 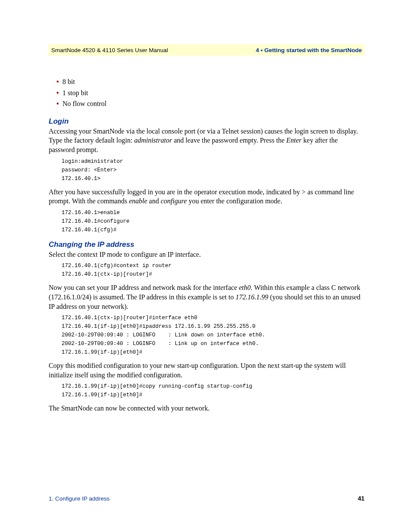 I want to click on section-heading-login: Login, so click(x=207, y=121).